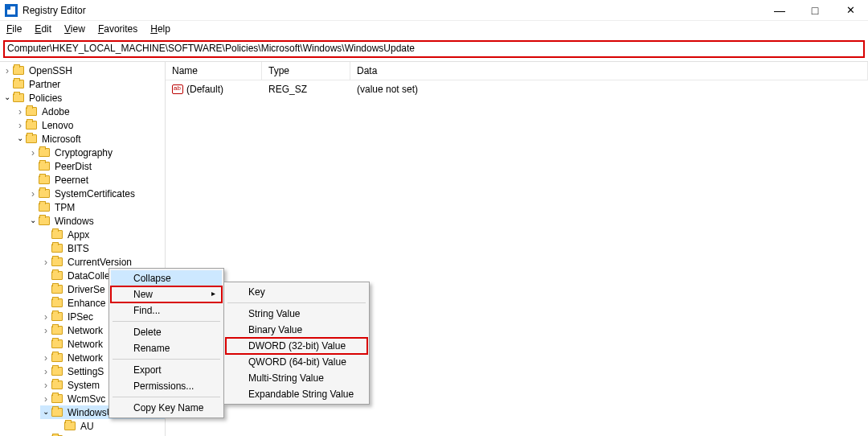 Image resolution: width=868 pixels, height=436 pixels. Describe the element at coordinates (73, 167) in the screenshot. I see `tree-item-label: PeerDist` at that location.